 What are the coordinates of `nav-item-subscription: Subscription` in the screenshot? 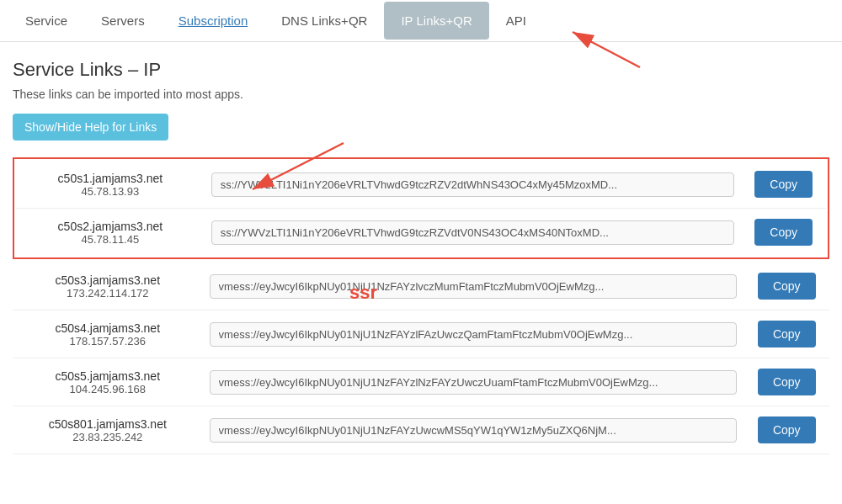 It's located at (214, 20).